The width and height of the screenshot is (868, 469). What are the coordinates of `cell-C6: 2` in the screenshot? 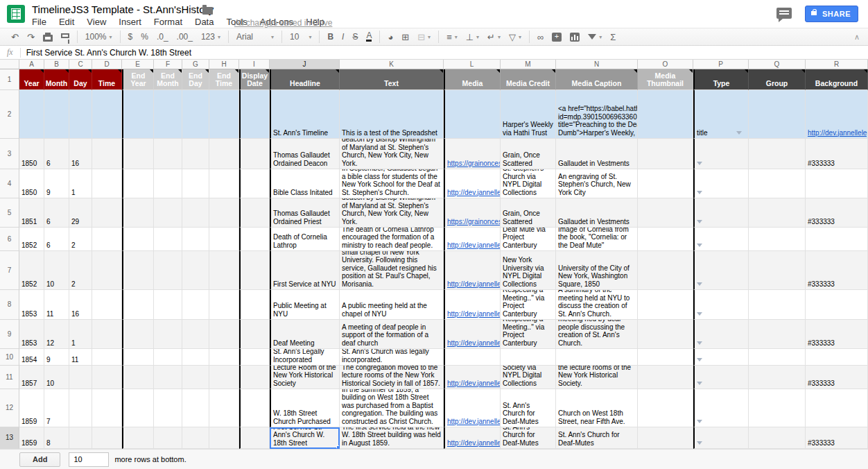 It's located at (80, 239).